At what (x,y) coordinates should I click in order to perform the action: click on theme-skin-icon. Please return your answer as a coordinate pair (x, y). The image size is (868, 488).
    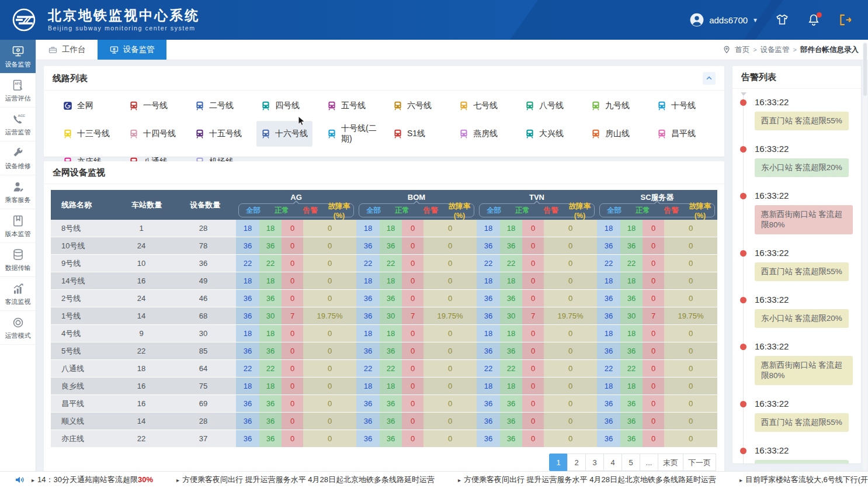
    Looking at the image, I should click on (782, 20).